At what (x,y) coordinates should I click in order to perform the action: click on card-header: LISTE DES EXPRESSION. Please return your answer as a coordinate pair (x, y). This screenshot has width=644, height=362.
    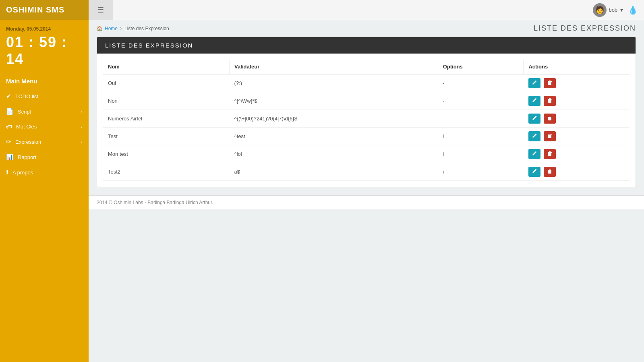
    Looking at the image, I should click on (367, 45).